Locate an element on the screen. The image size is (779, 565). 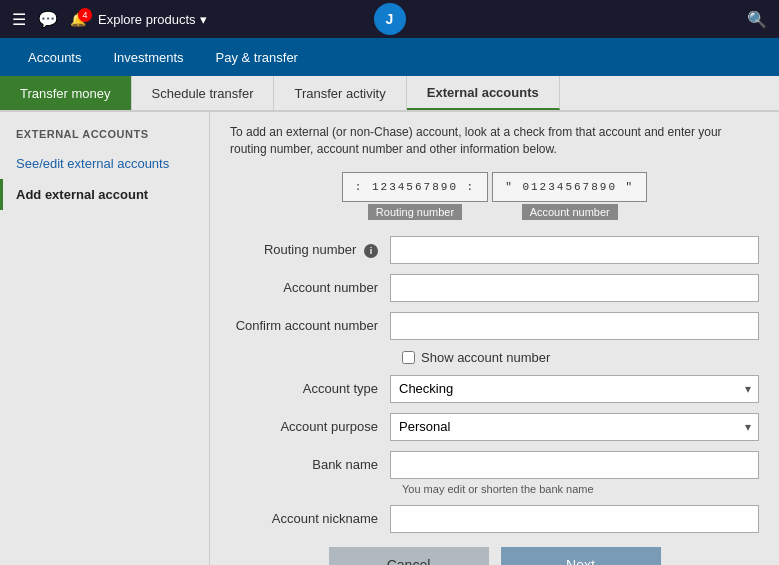
account-number-label: Account number is located at coordinates (310, 288).